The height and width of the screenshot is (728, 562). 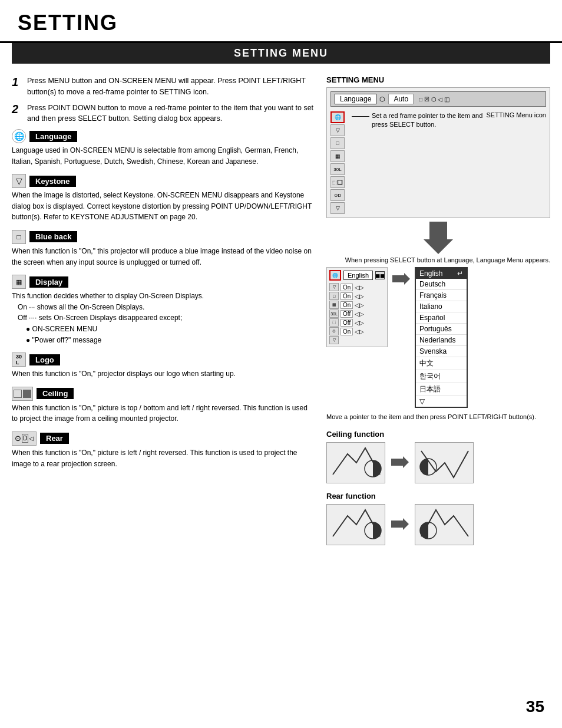 What do you see at coordinates (400, 524) in the screenshot?
I see `rear-arrow-svg` at bounding box center [400, 524].